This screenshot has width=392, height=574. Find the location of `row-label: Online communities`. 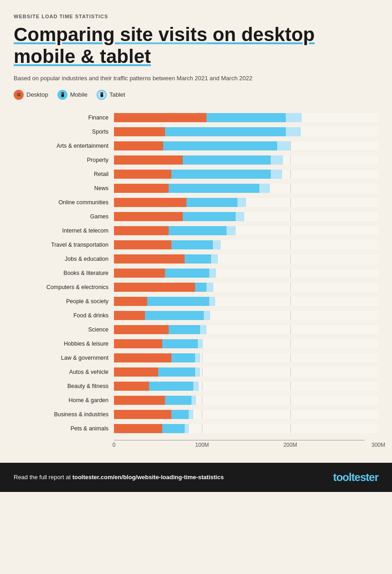

row-label: Online communities is located at coordinates (64, 202).